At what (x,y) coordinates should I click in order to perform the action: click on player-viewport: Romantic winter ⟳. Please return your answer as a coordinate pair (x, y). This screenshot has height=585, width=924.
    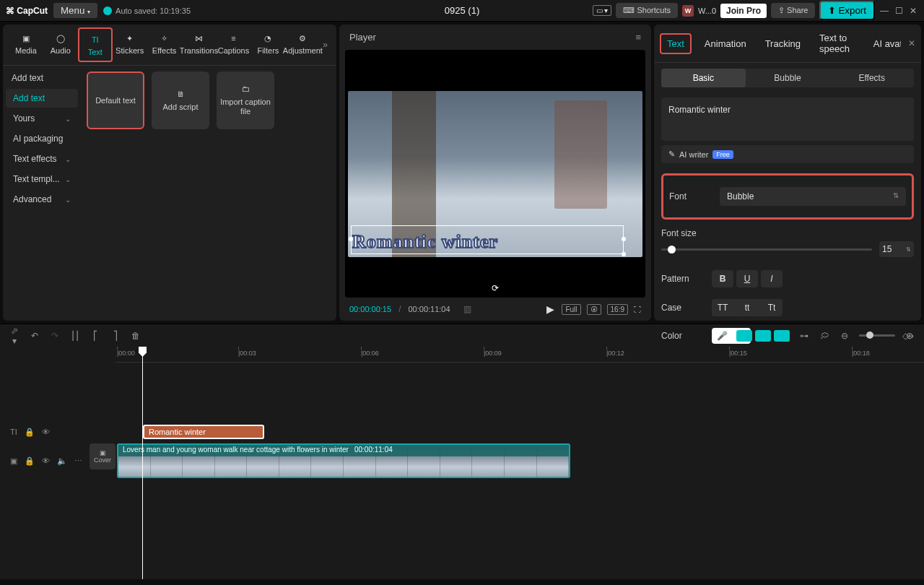
    Looking at the image, I should click on (495, 173).